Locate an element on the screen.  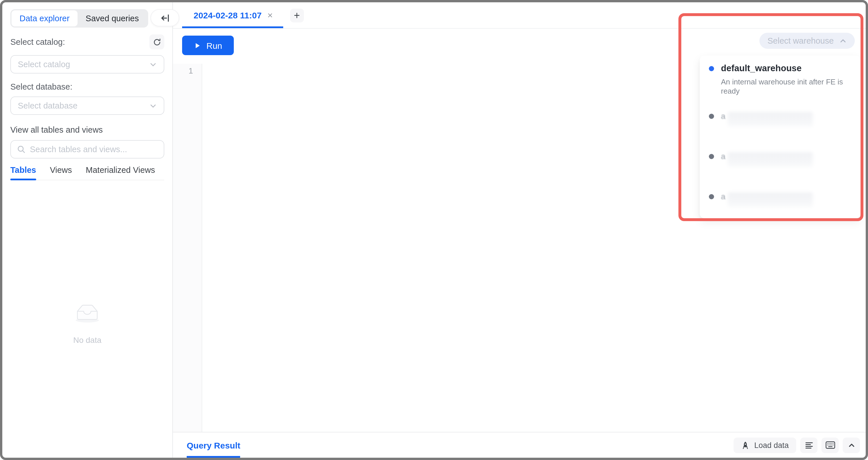
collapse-sidebar-button is located at coordinates (165, 18).